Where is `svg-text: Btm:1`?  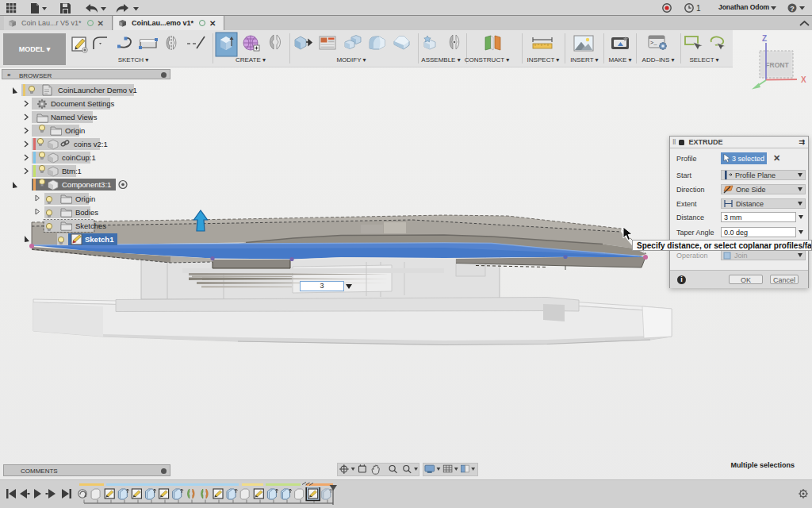
svg-text: Btm:1 is located at coordinates (71, 171).